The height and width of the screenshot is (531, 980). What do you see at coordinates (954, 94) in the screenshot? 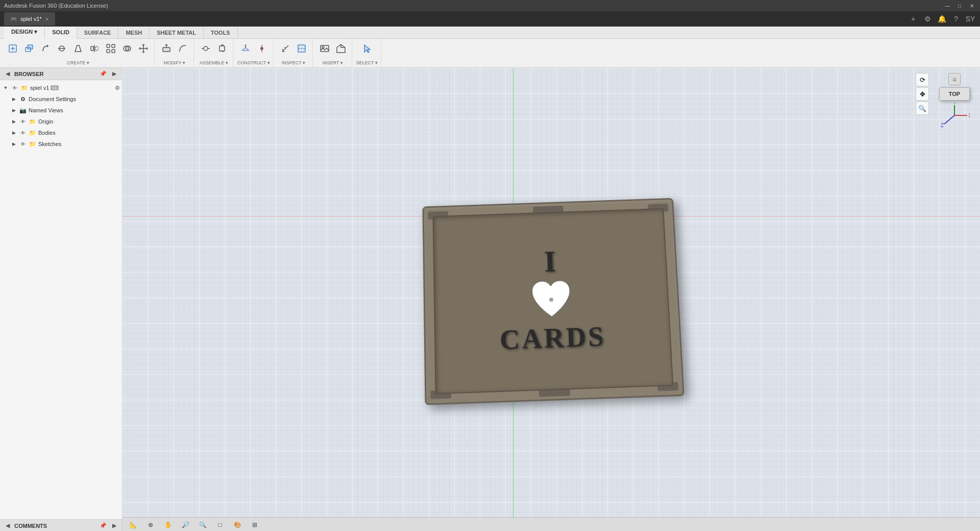
I see `view-cube-top: TOP` at bounding box center [954, 94].